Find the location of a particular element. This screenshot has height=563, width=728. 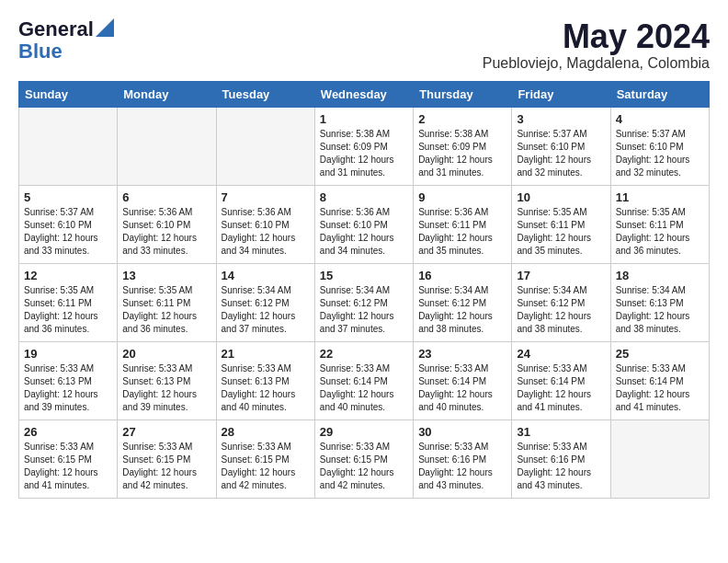

day-number: 4 is located at coordinates (660, 120).